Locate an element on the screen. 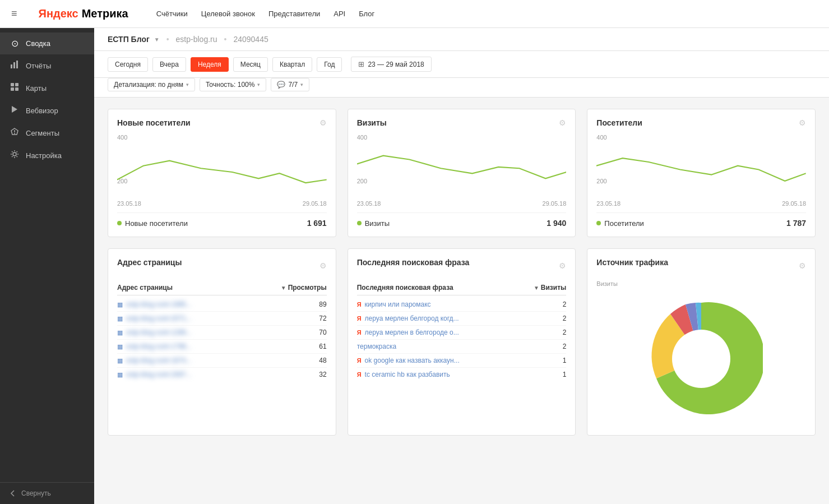 This screenshot has width=829, height=504. search-link: кирпич или паромакс is located at coordinates (398, 304).